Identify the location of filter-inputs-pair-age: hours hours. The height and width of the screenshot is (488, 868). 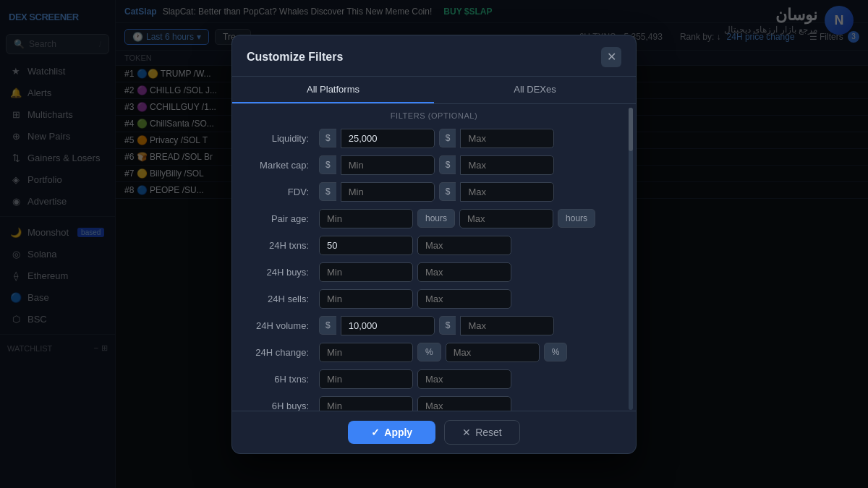
(469, 218).